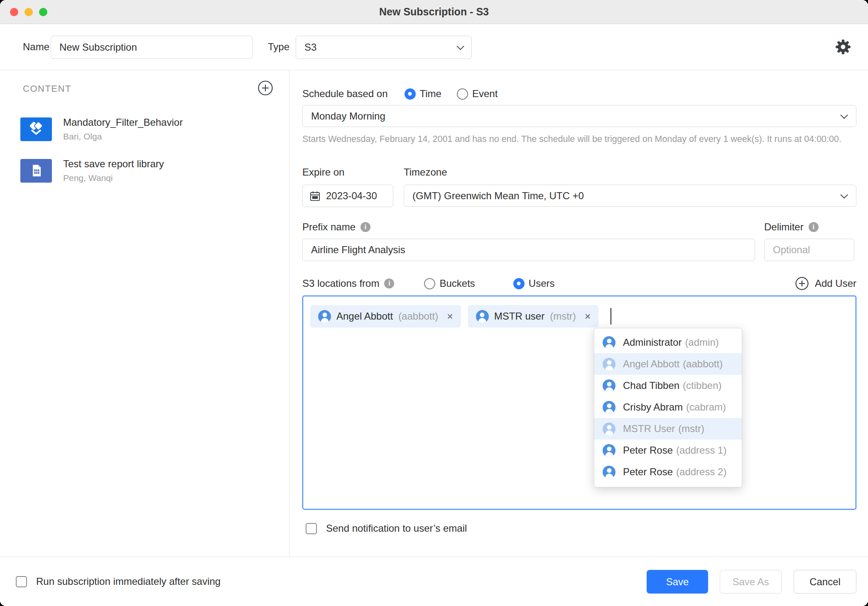 The width and height of the screenshot is (868, 606). Describe the element at coordinates (114, 171) in the screenshot. I see `content-item-text: Test save report library Peng, Wanqi` at that location.